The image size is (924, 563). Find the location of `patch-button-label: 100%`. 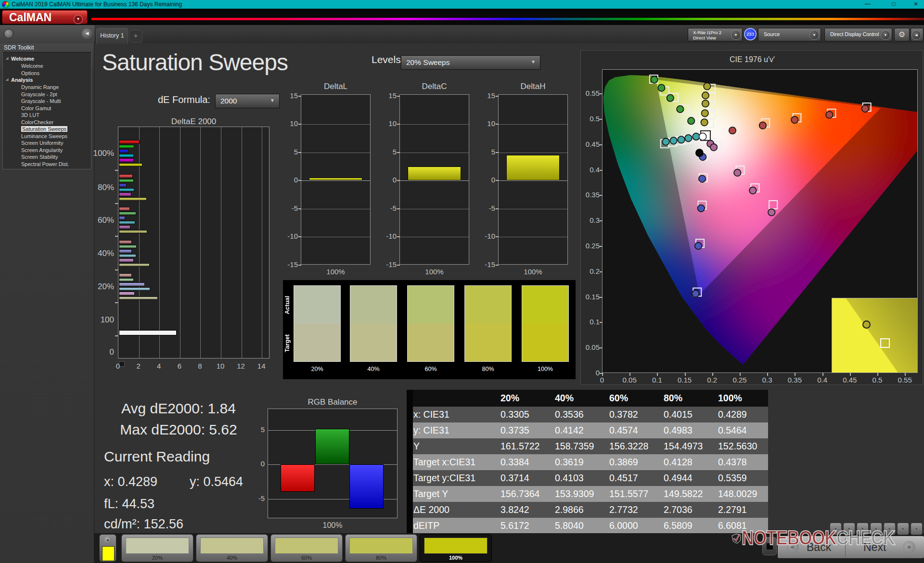

patch-button-label: 100% is located at coordinates (456, 558).